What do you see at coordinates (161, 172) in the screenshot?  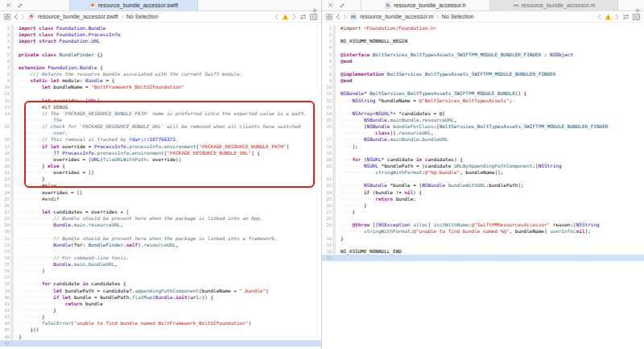 I see `code-line: 21············overrides = []` at bounding box center [161, 172].